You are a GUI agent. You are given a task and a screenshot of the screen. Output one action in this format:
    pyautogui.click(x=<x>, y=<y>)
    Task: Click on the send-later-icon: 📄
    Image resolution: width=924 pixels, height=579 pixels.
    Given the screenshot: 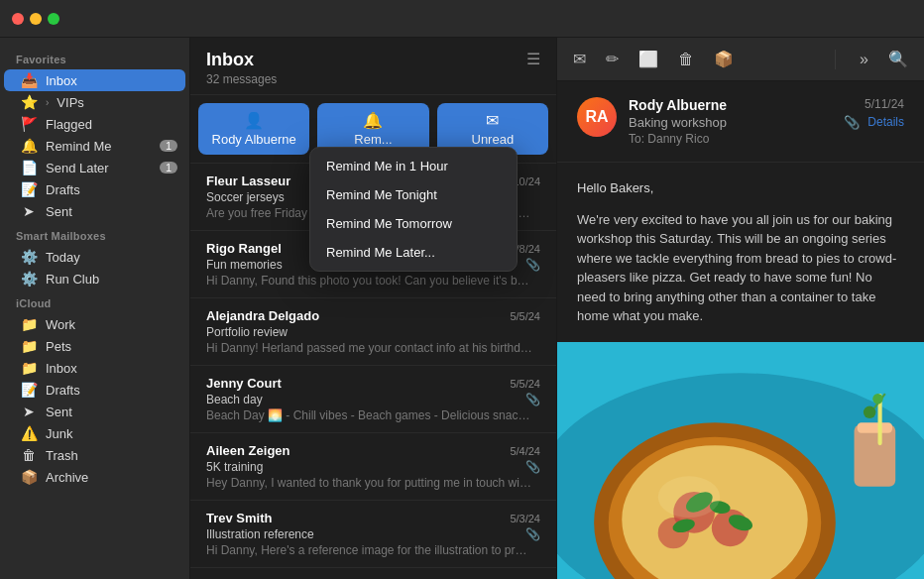 What is the action you would take?
    pyautogui.click(x=29, y=168)
    